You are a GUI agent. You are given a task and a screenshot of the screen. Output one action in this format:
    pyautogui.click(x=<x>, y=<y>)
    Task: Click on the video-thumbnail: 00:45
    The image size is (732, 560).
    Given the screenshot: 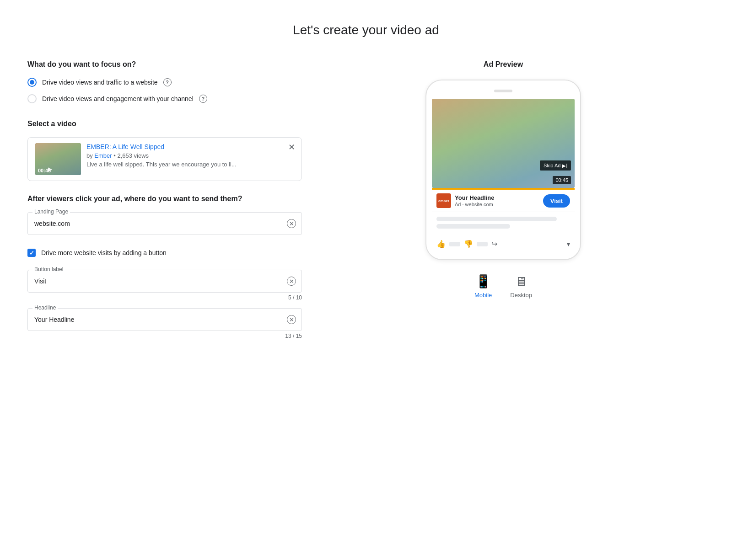 What is the action you would take?
    pyautogui.click(x=58, y=159)
    